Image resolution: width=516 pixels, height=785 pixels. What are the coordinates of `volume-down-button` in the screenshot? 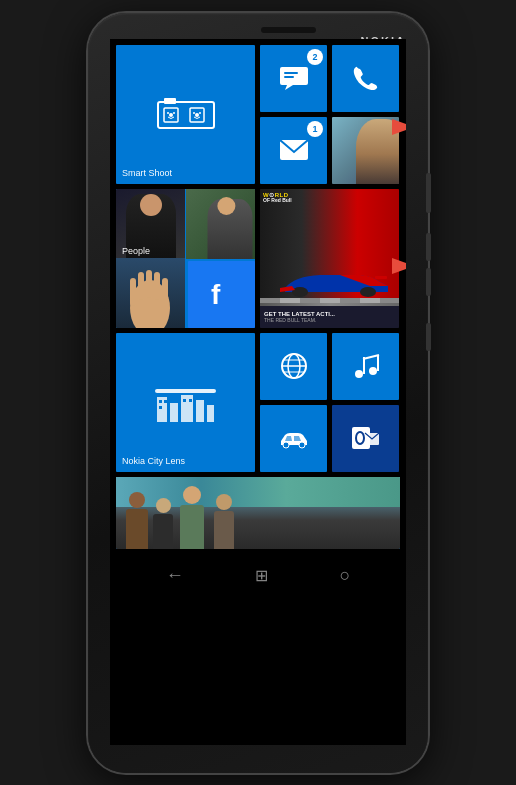 It's located at (428, 282).